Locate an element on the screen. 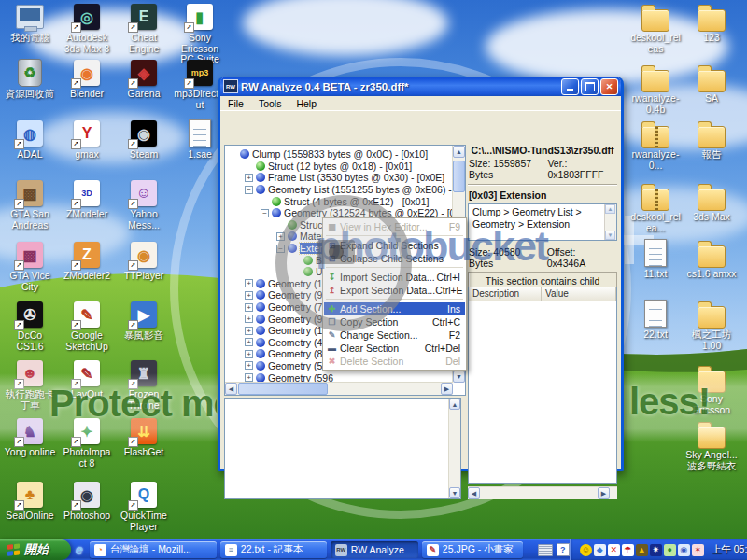 The width and height of the screenshot is (747, 560). desktop-icon-gta-vice-city: ▩➚GTA Vice City is located at coordinates (30, 267).